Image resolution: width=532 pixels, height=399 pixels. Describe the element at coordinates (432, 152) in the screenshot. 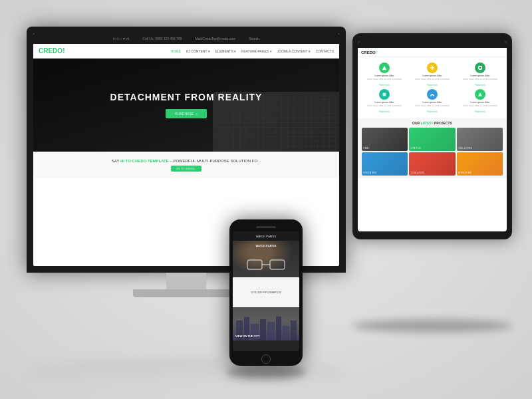

I see `tablet-project-grid: ITEM 1 GYM PLUS CHILL & THINK SYSTEM INF…` at that location.